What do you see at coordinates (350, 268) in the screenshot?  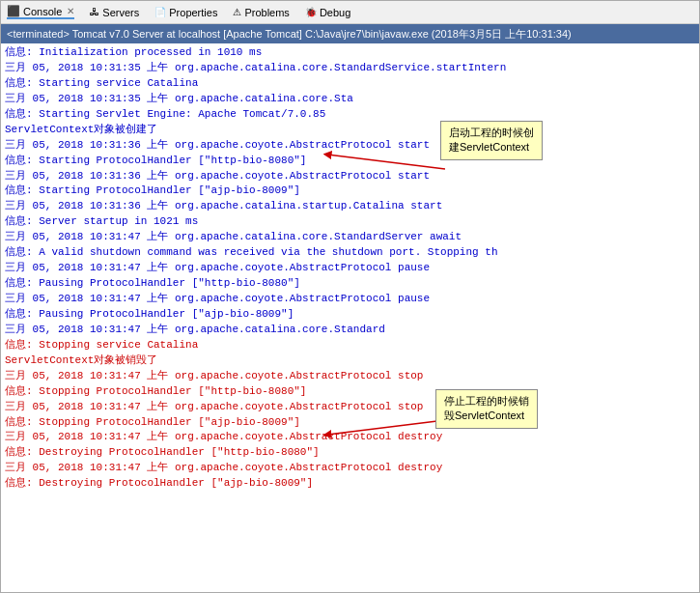 I see `log-line-14: 三月 05, 2018 10:31:47 上午 org.apache.coyot…` at bounding box center [350, 268].